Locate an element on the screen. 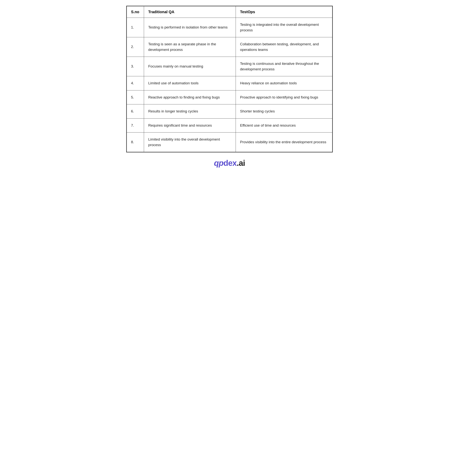  table-row: 3.Focuses mainly on manual testingTestin… is located at coordinates (230, 67).